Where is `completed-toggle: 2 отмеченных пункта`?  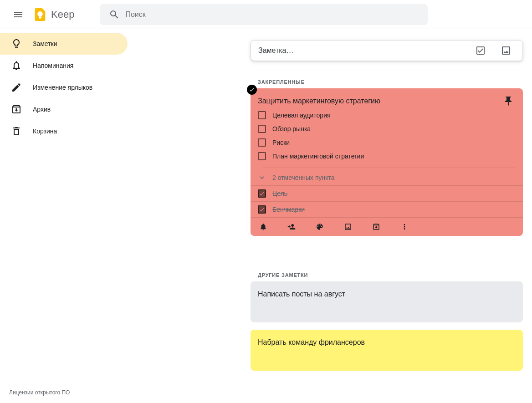 completed-toggle: 2 отмеченных пункта is located at coordinates (387, 177).